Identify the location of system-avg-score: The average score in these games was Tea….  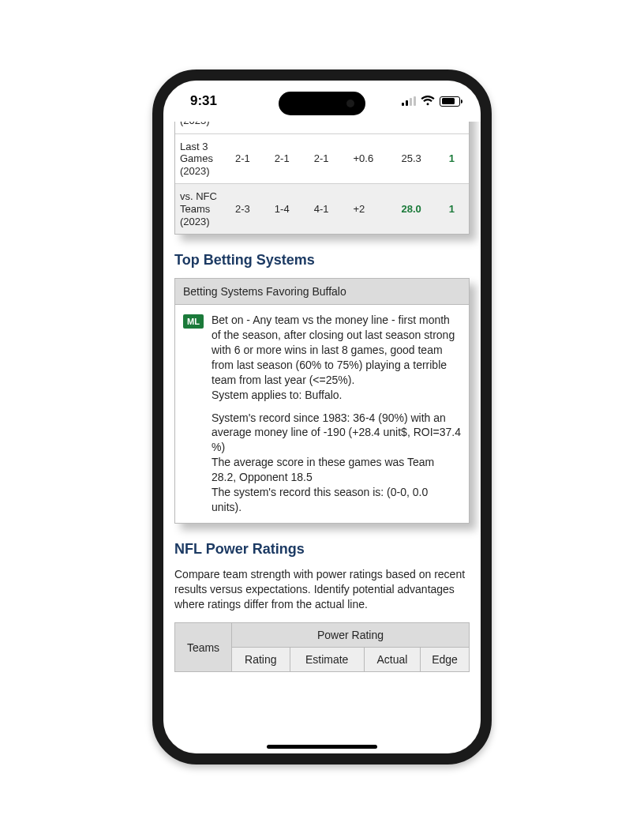
(323, 469).